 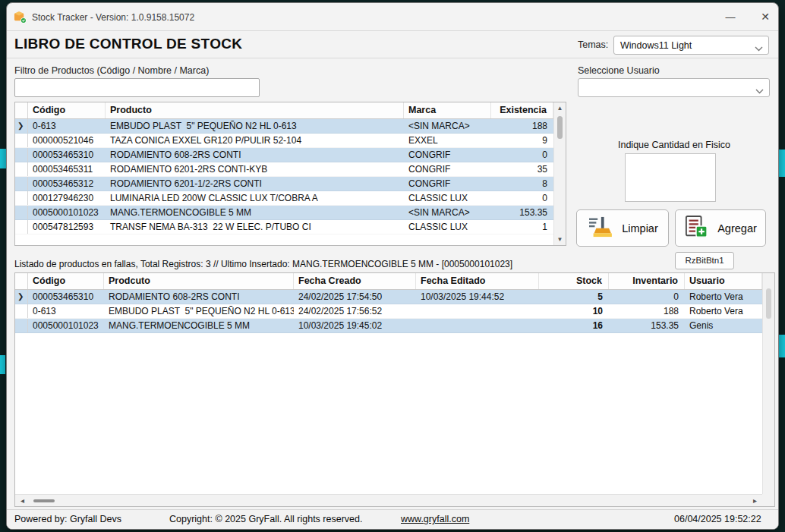 I want to click on broom-icon, so click(x=600, y=228).